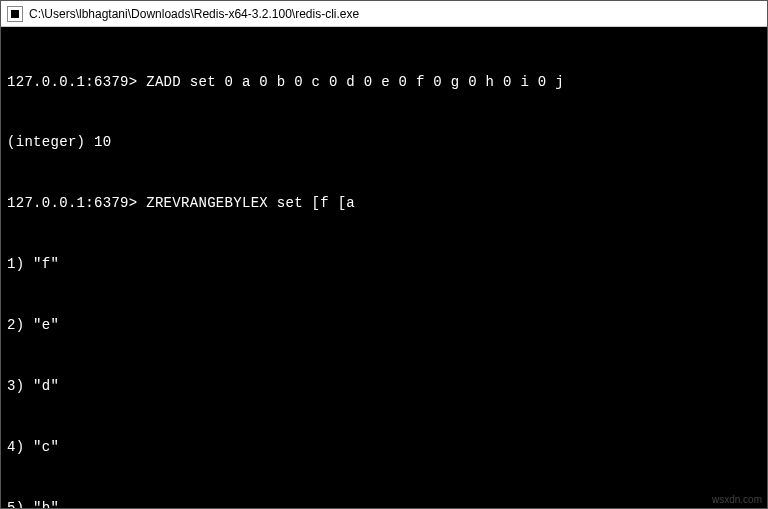  I want to click on window-titlebar: C:\Users\lbhagtani\Downloads\Redis-x64-3…, so click(384, 14).